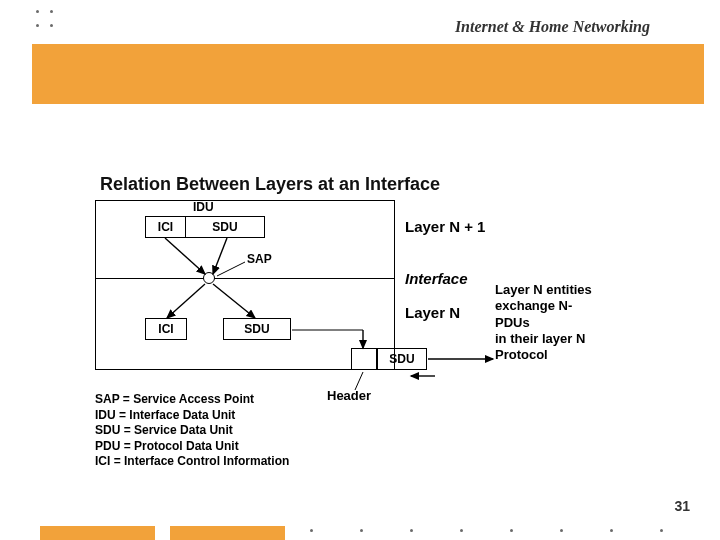 Image resolution: width=720 pixels, height=540 pixels. I want to click on title-band, so click(368, 74).